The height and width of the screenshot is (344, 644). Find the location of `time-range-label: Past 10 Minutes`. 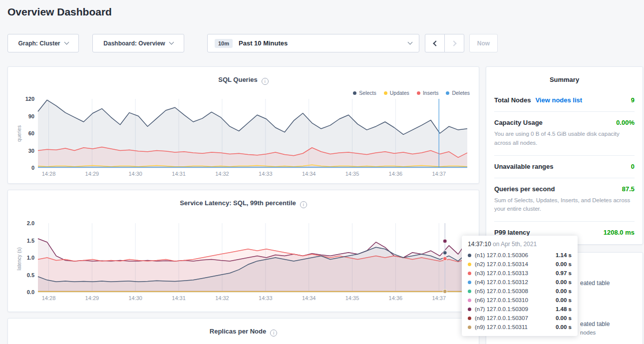

time-range-label: Past 10 Minutes is located at coordinates (263, 43).